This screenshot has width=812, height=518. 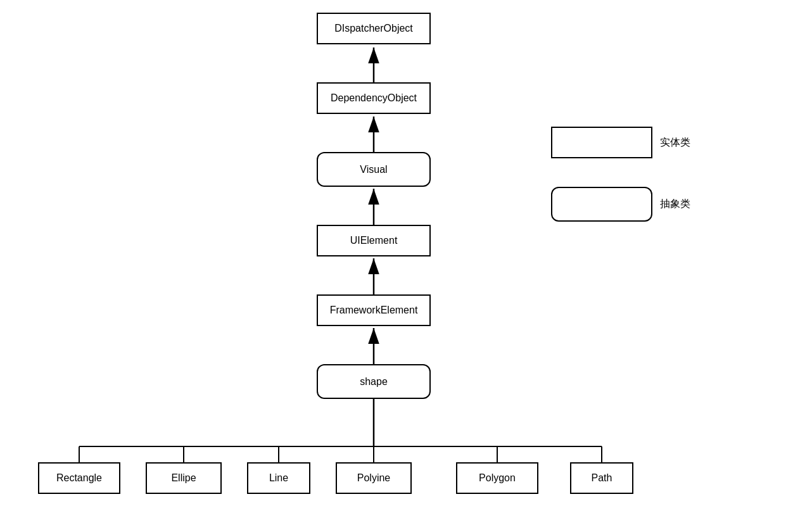 What do you see at coordinates (374, 170) in the screenshot?
I see `visual-label: Visual` at bounding box center [374, 170].